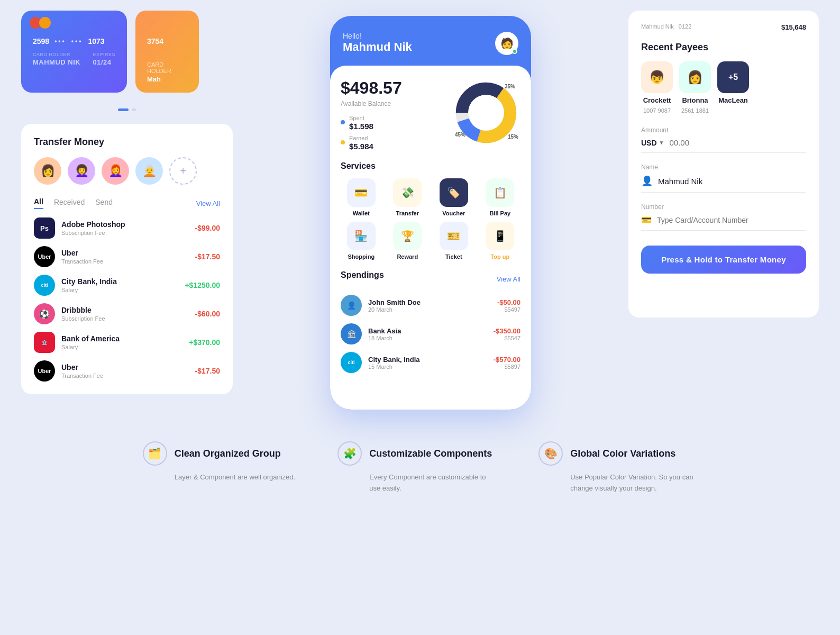  Describe the element at coordinates (69, 203) in the screenshot. I see `tab-received: Received` at that location.